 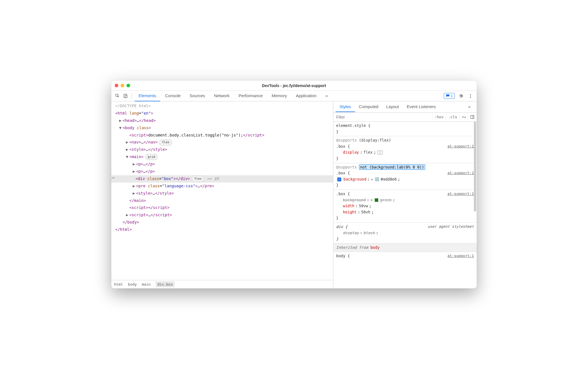 I want to click on tab-application: Application, so click(x=306, y=96).